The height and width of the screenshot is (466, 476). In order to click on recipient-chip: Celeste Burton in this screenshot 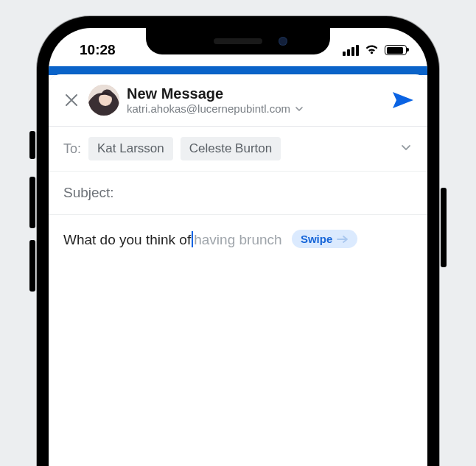, I will do `click(231, 149)`.